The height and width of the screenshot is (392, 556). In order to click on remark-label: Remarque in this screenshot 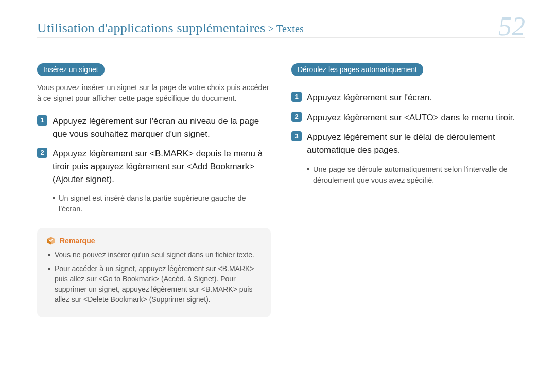, I will do `click(77, 241)`.